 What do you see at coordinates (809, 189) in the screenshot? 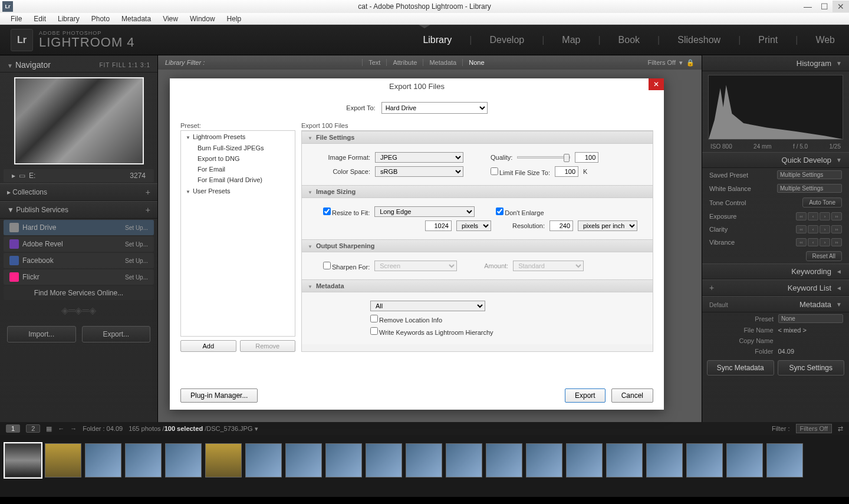
I see `wb-select: Multiple Settings` at bounding box center [809, 189].